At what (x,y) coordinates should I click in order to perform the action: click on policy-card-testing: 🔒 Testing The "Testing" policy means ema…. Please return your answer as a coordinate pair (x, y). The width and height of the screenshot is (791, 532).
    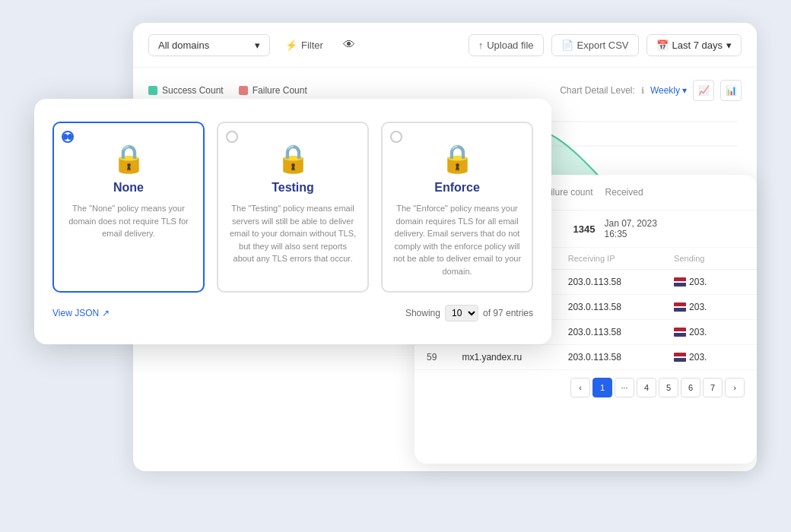
    Looking at the image, I should click on (293, 207).